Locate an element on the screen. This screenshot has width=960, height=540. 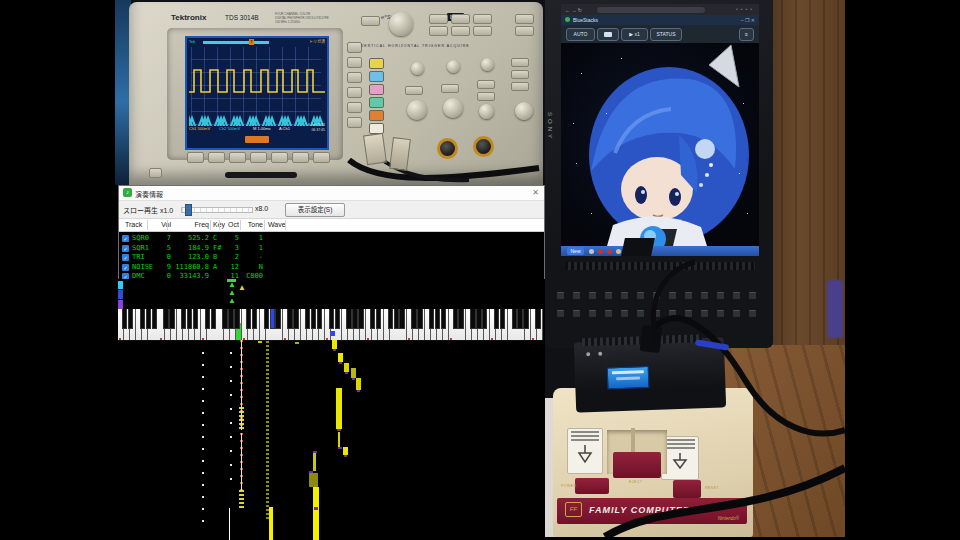
slider-max-label: x8.0 is located at coordinates (262, 208).